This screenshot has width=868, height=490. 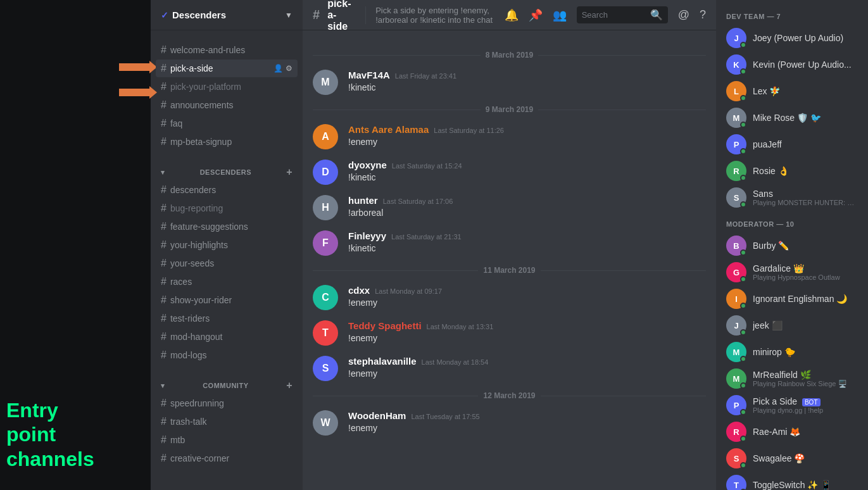 What do you see at coordinates (227, 50) in the screenshot?
I see `channel-item-welcome-and-rules: # welcome-and-rules` at bounding box center [227, 50].